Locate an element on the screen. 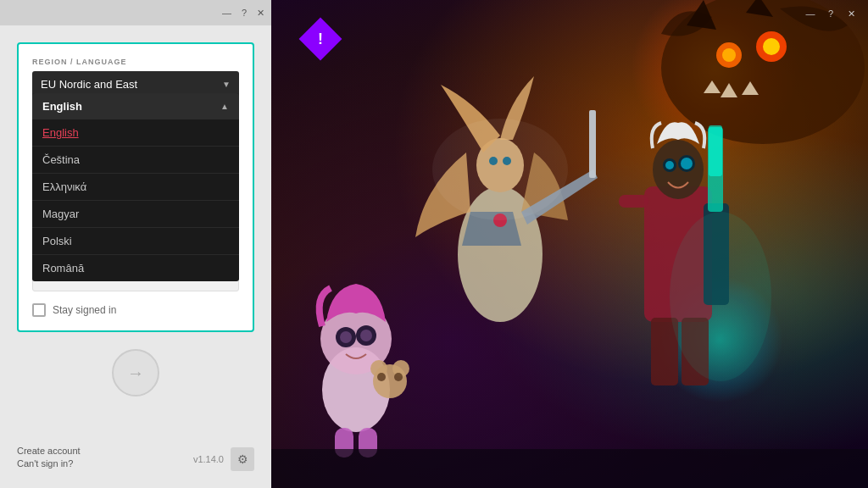 The image size is (868, 488). window-help-button: ? is located at coordinates (831, 14).